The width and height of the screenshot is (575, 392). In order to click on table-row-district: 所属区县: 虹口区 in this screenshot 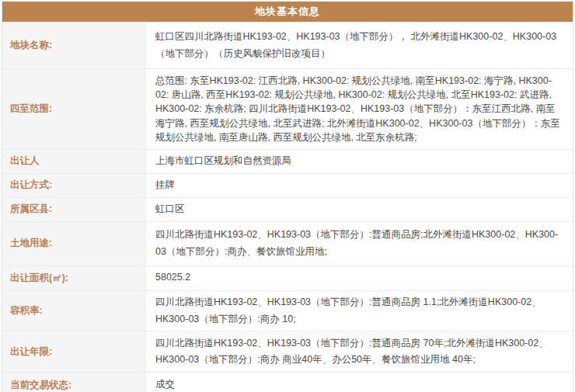, I will do `click(288, 210)`.